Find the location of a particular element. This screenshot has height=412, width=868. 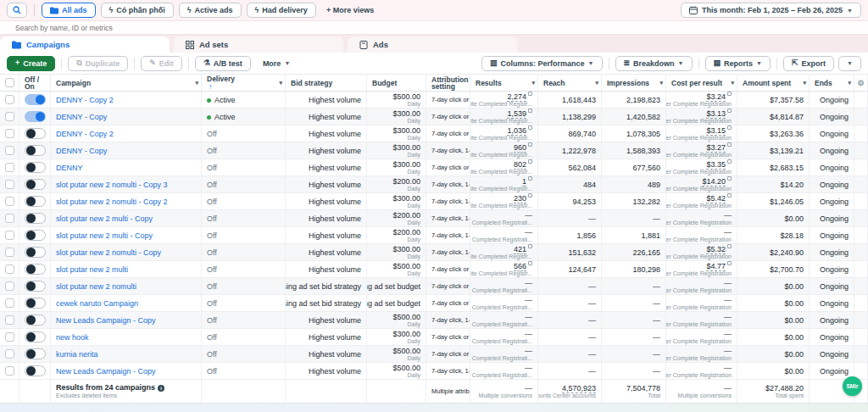

breakdown-button: ≣ Breakdown ▼ is located at coordinates (654, 64).